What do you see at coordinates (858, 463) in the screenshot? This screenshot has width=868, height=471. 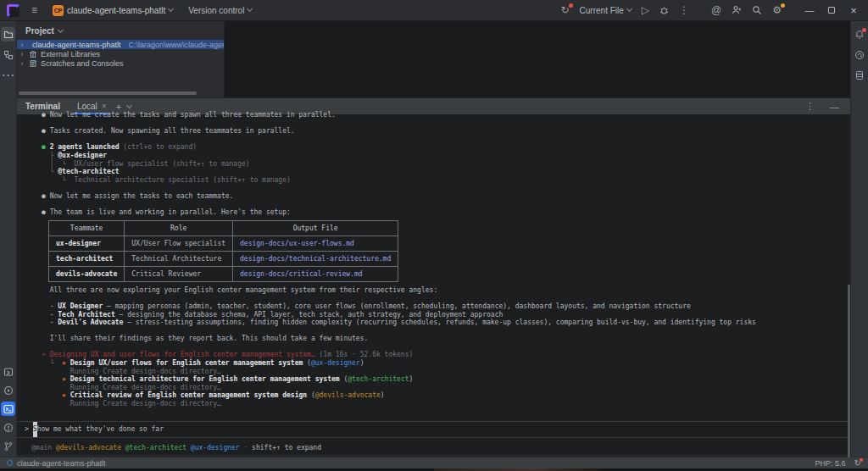 I see `status-sync-button: ↻` at bounding box center [858, 463].